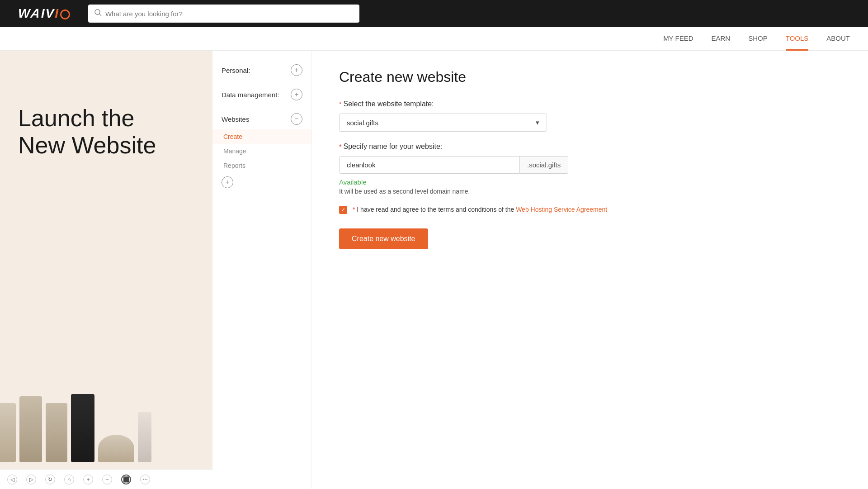 The image size is (868, 489). I want to click on create-website-button: Create new website, so click(383, 239).